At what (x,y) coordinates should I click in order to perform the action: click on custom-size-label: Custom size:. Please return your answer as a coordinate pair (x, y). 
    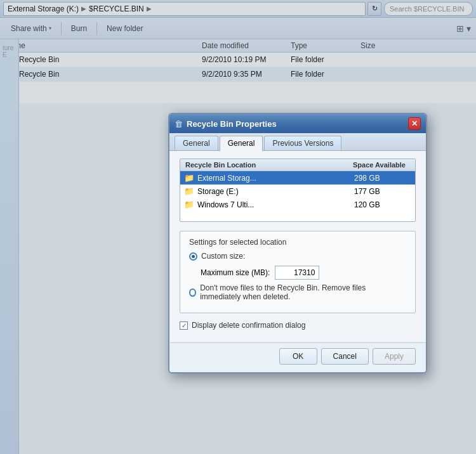
    Looking at the image, I should click on (223, 256).